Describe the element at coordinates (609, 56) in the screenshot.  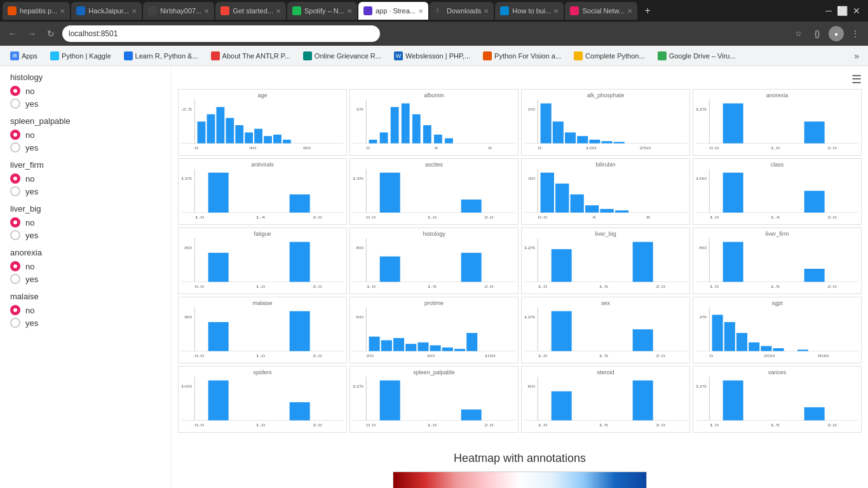
I see `bookmark-complete-python: Complete Python...` at that location.